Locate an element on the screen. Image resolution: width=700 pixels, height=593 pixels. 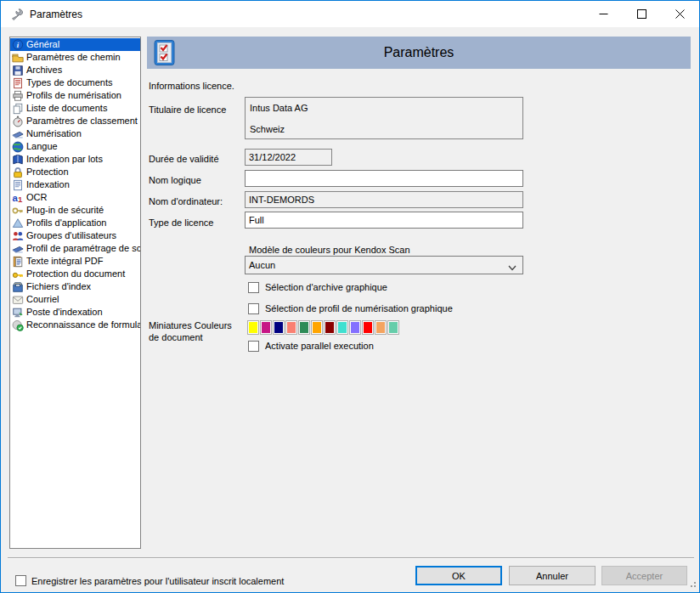
sidebar-item-label: Indexation par lots is located at coordinates (65, 160).